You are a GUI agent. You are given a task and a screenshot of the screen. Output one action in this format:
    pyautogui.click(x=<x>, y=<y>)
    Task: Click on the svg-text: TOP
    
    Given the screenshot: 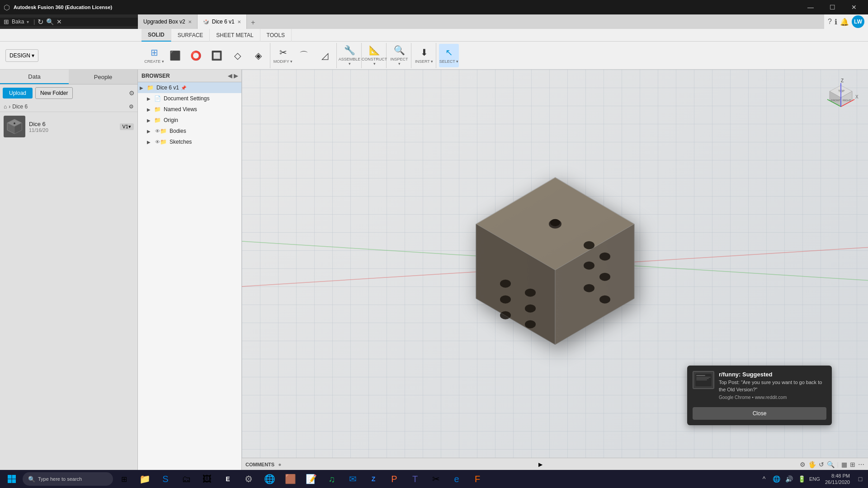 What is the action you would take?
    pyautogui.click(x=842, y=91)
    